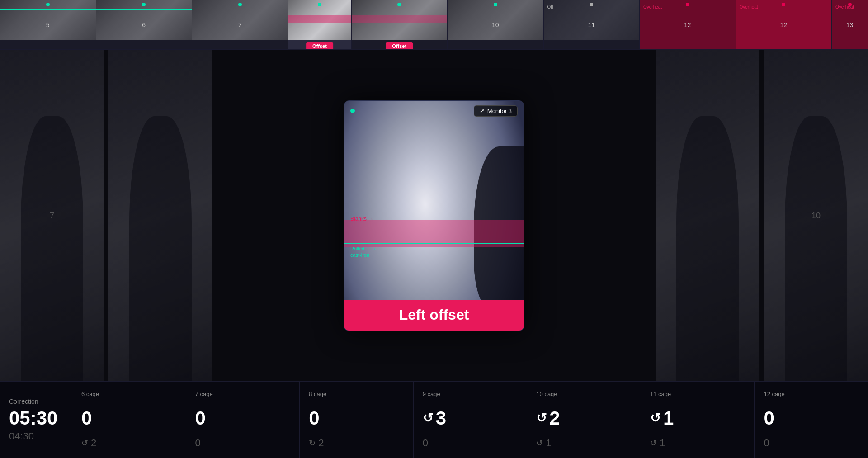 This screenshot has height=458, width=868. Describe the element at coordinates (243, 420) in the screenshot. I see `cage-col-7: 7 cage 0 0` at that location.